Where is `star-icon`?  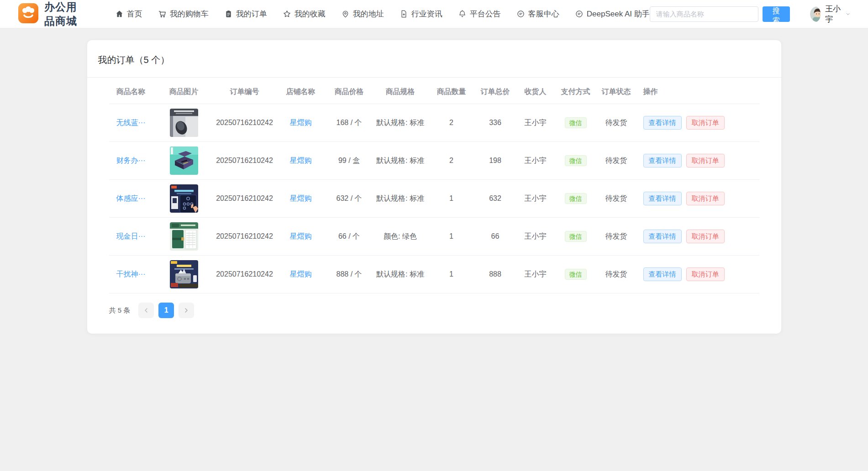 star-icon is located at coordinates (287, 14).